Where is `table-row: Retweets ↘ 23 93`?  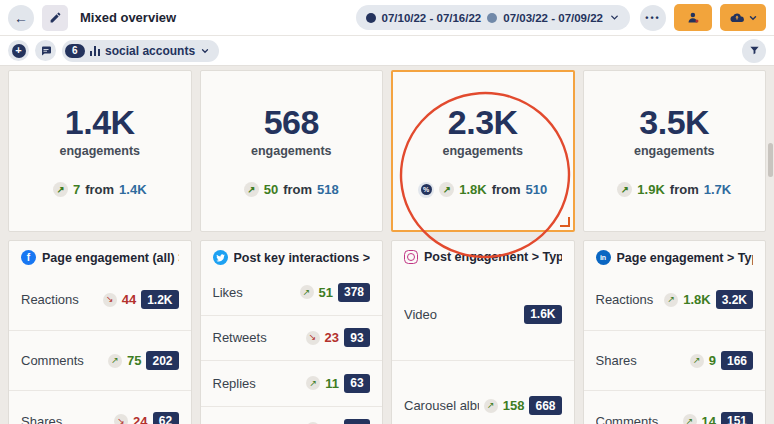 table-row: Retweets ↘ 23 93 is located at coordinates (292, 338).